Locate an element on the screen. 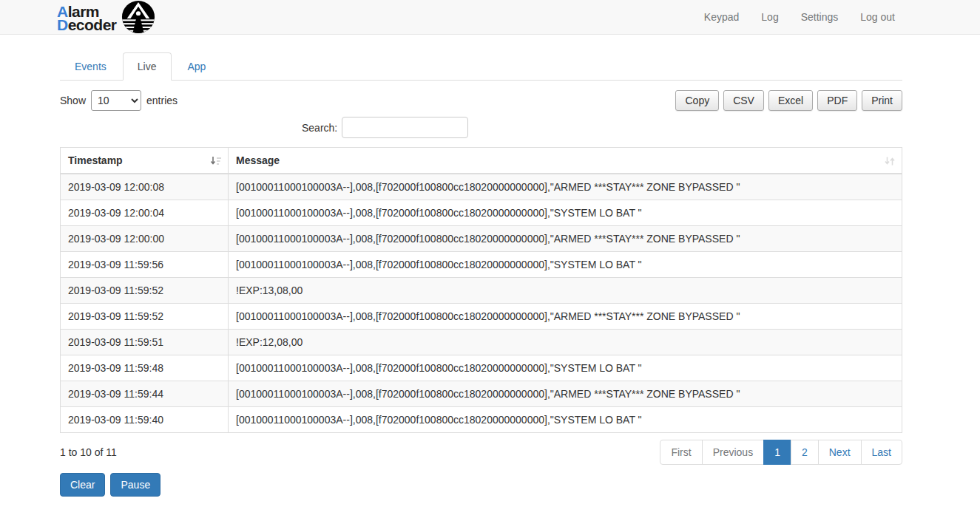 The width and height of the screenshot is (980, 518). timestamp-cell: 2019-03-09 12:00:04 is located at coordinates (145, 213).